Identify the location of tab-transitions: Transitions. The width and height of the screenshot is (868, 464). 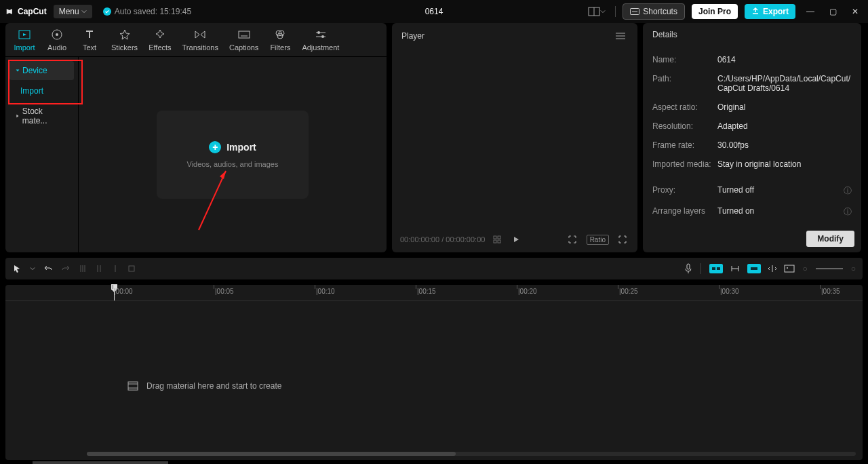
(201, 39).